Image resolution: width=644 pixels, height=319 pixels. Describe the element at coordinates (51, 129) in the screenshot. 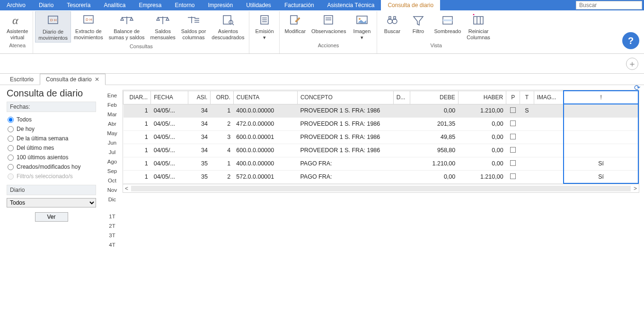

I see `radio-1: De hoy` at that location.